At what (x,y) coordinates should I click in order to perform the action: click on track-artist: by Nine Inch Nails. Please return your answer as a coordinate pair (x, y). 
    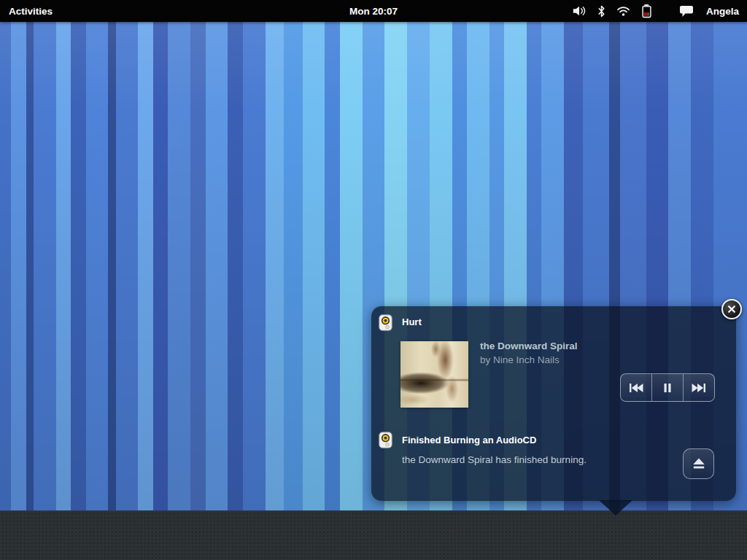
    Looking at the image, I should click on (519, 360).